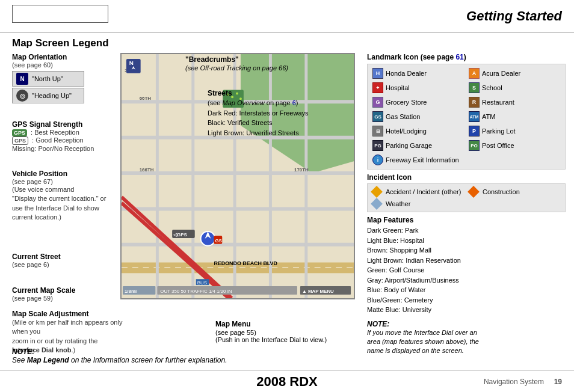  What do you see at coordinates (501, 192) in the screenshot?
I see `construction-label: Construction` at bounding box center [501, 192].